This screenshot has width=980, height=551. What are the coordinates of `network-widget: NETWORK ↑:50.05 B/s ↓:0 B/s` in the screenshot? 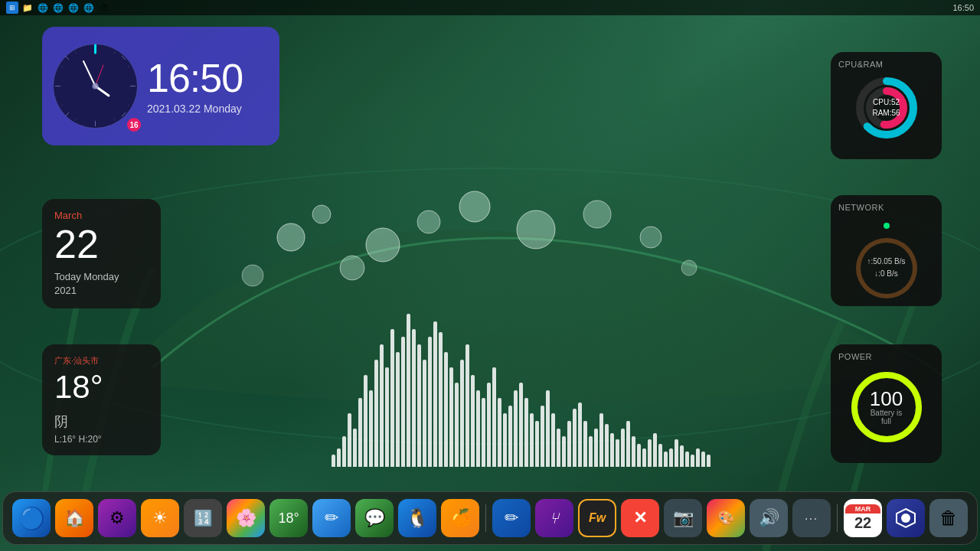 It's located at (887, 251).